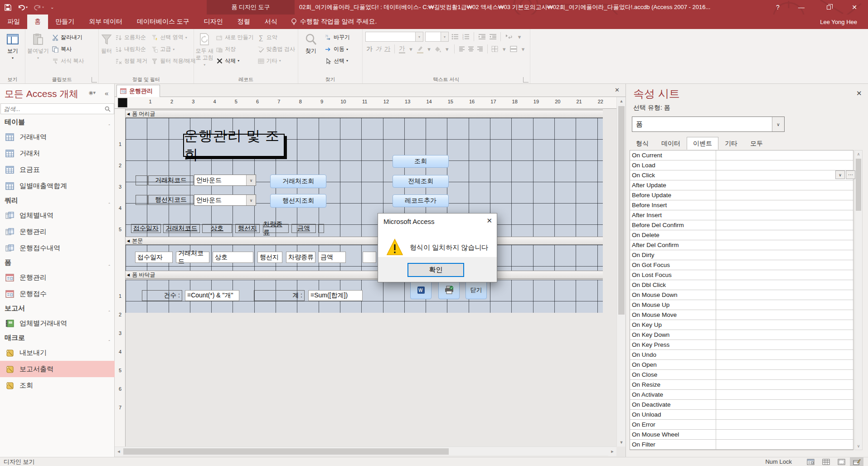 The image size is (868, 466). What do you see at coordinates (8, 7) in the screenshot?
I see `save-button` at bounding box center [8, 7].